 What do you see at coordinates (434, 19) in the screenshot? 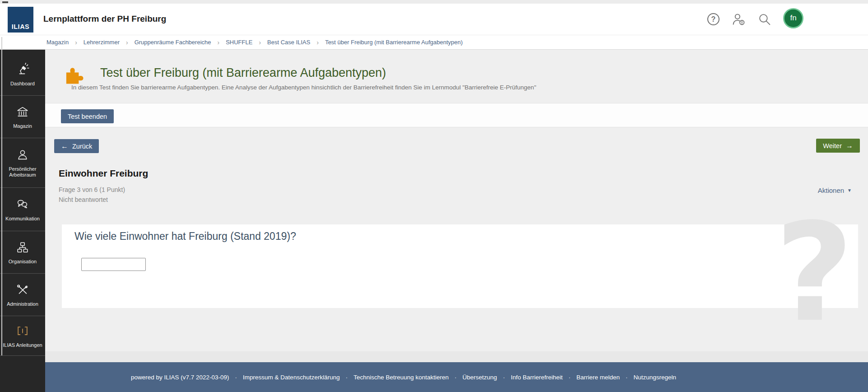
I see `top-header: ILIAS Lernplattform der PH Freiburg ?` at bounding box center [434, 19].